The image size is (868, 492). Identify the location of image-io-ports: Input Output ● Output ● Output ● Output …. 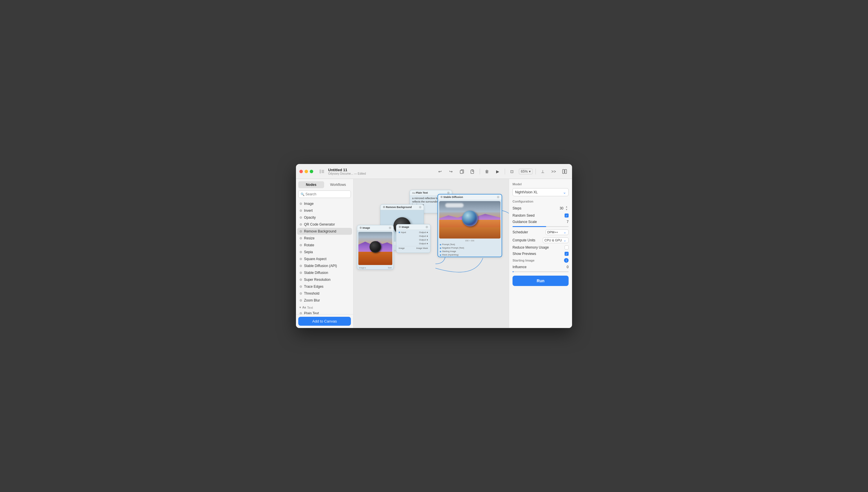
(413, 238).